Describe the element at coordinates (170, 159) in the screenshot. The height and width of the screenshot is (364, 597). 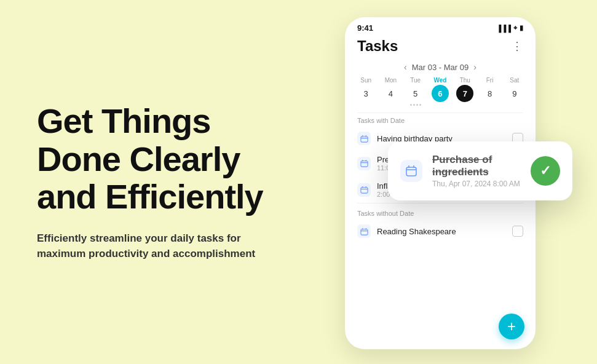
I see `main-heading: Get Things Done Clearly and Efficiently` at that location.